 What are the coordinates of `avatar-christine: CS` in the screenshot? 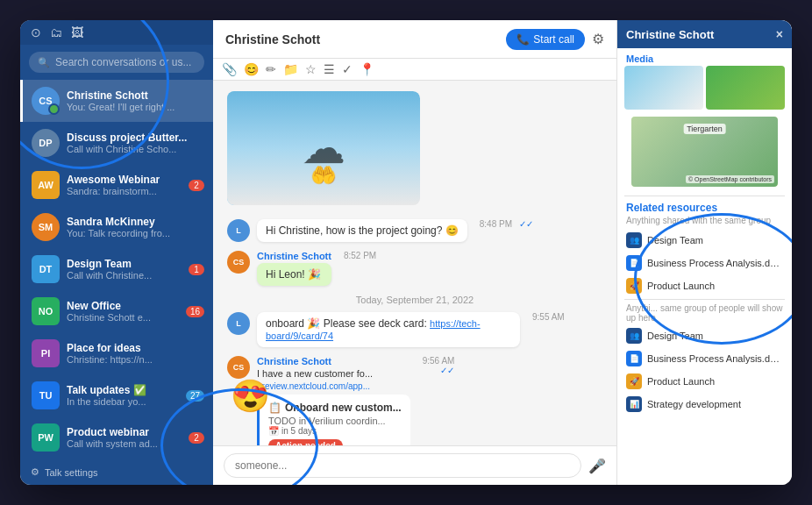 It's located at (46, 101).